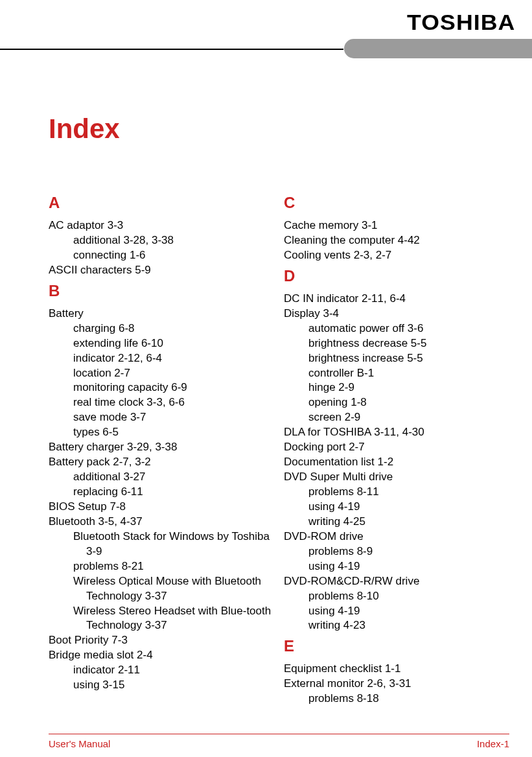  I want to click on index-entry: charging 6-8, so click(161, 329).